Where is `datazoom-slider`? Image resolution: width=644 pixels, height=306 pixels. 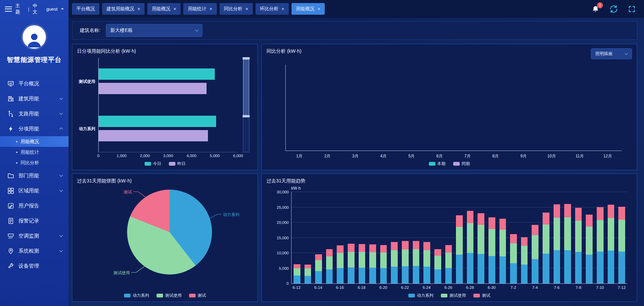
datazoom-slider is located at coordinates (246, 105).